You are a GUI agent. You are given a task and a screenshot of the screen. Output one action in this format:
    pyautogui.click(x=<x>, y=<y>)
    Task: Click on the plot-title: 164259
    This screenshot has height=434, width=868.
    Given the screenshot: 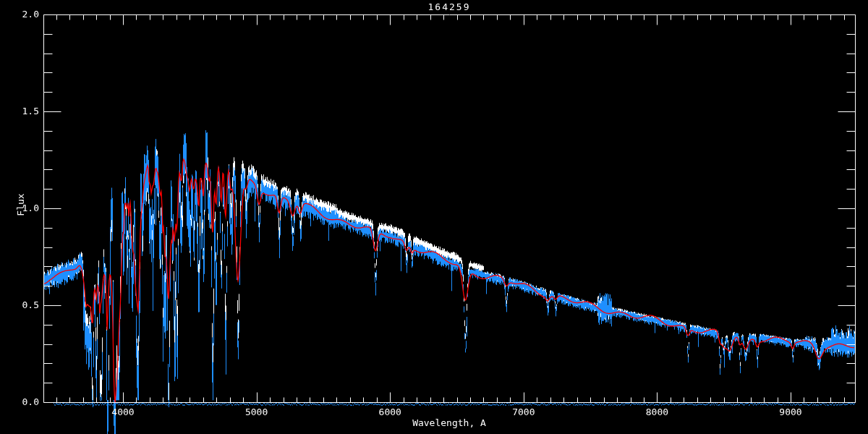 What is the action you would take?
    pyautogui.click(x=449, y=7)
    